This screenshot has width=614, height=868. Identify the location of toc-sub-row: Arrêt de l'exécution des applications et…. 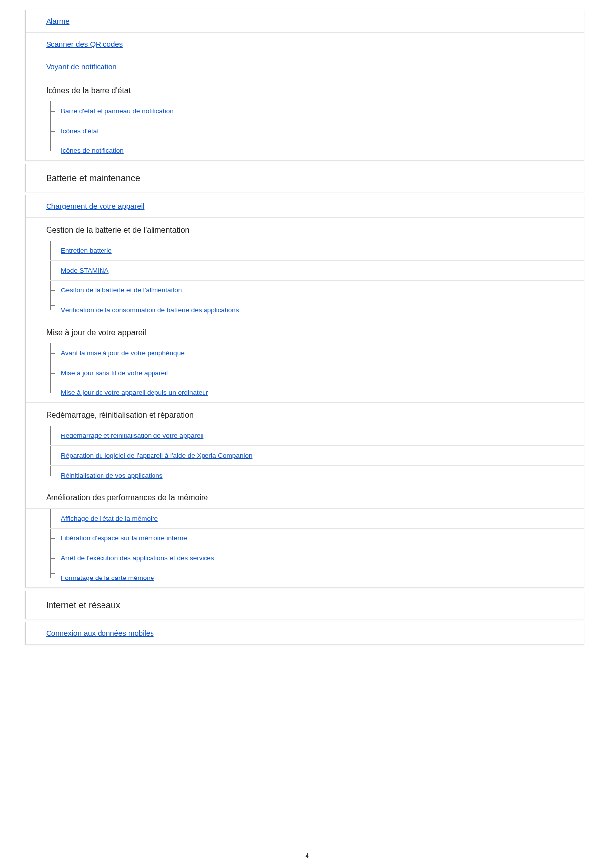
(317, 558).